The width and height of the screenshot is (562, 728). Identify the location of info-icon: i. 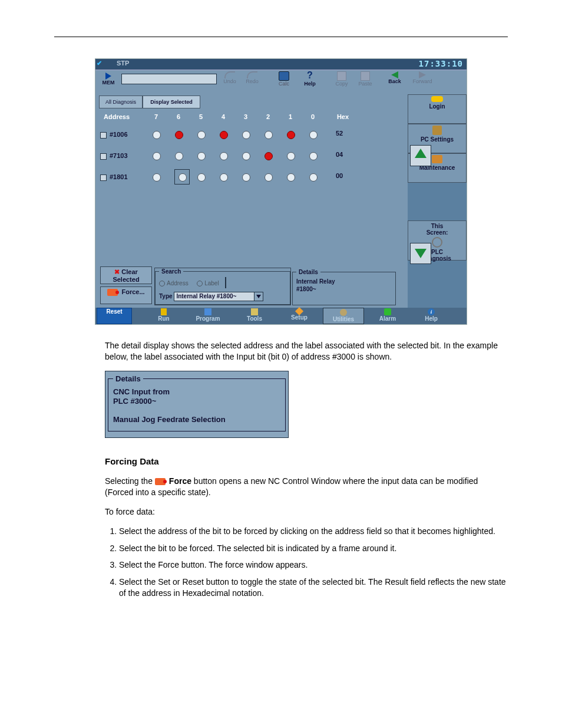
(431, 312).